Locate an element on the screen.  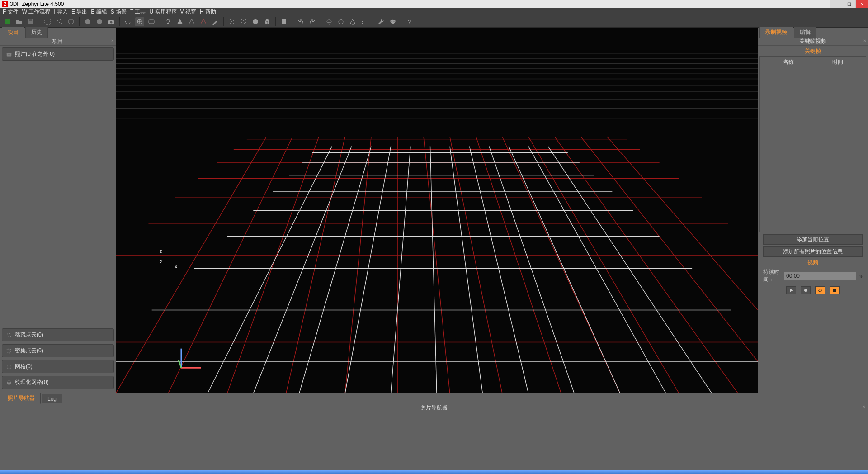
close-button: ✕ is located at coordinates (862, 4).